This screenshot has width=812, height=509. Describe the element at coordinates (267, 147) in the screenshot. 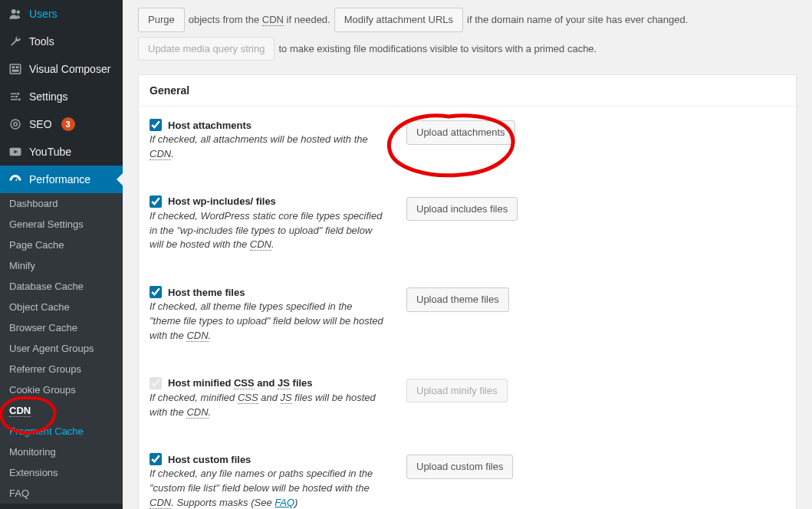

I see `setting-description: If checked, all attachments will be host…` at that location.